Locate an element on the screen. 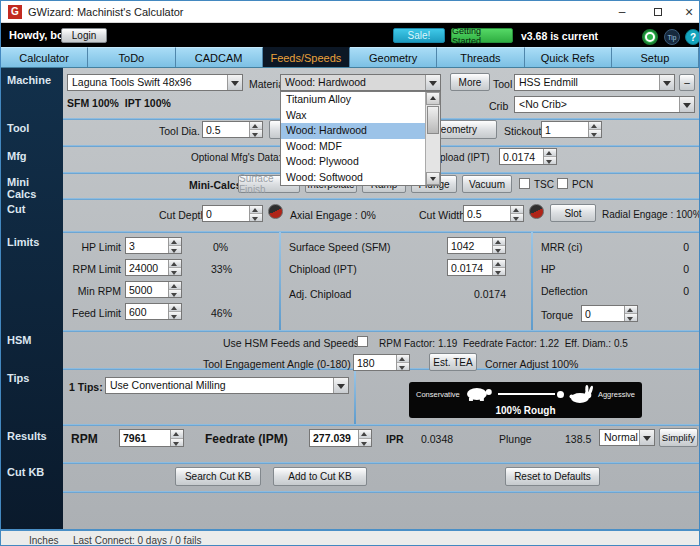 The height and width of the screenshot is (546, 700). material-select: Wood: Hardwood is located at coordinates (360, 82).